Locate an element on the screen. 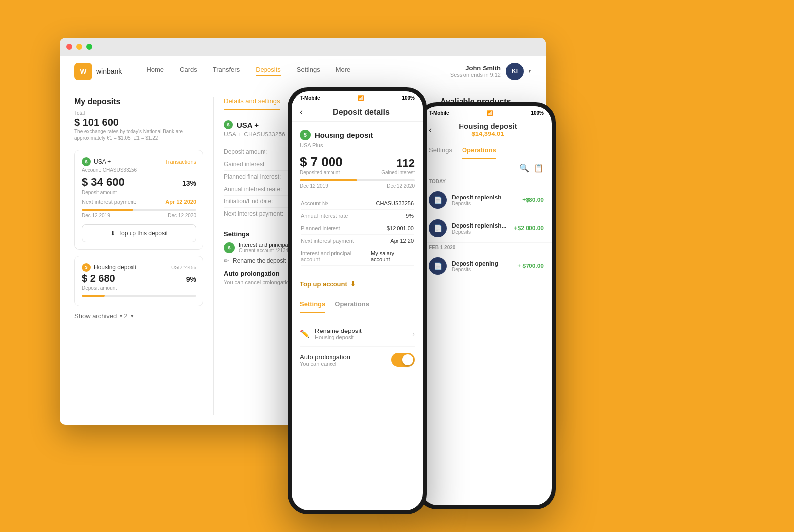 The image size is (794, 532). tx-item-0: 📄 Deposit replenish... Deposits +$80.00 is located at coordinates (486, 200).